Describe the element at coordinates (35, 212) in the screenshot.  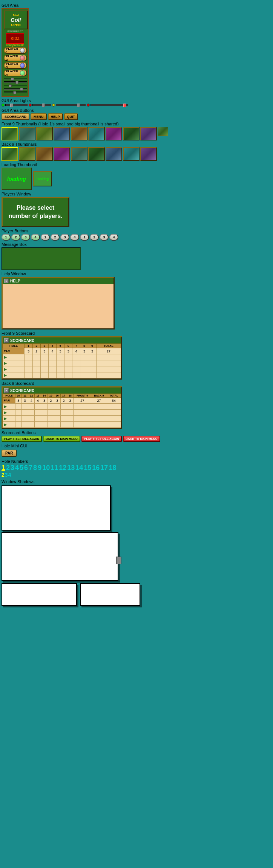
I see `players-window-text: Please select number of players.` at that location.